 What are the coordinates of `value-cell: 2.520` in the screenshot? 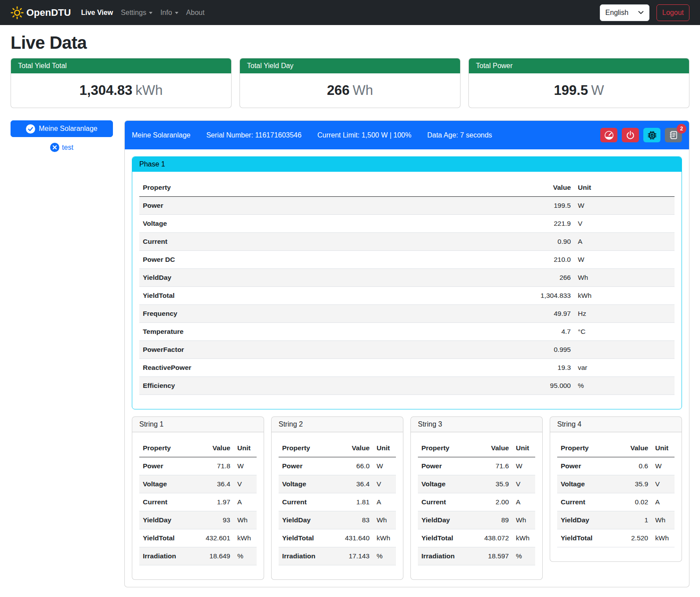 It's located at (633, 539).